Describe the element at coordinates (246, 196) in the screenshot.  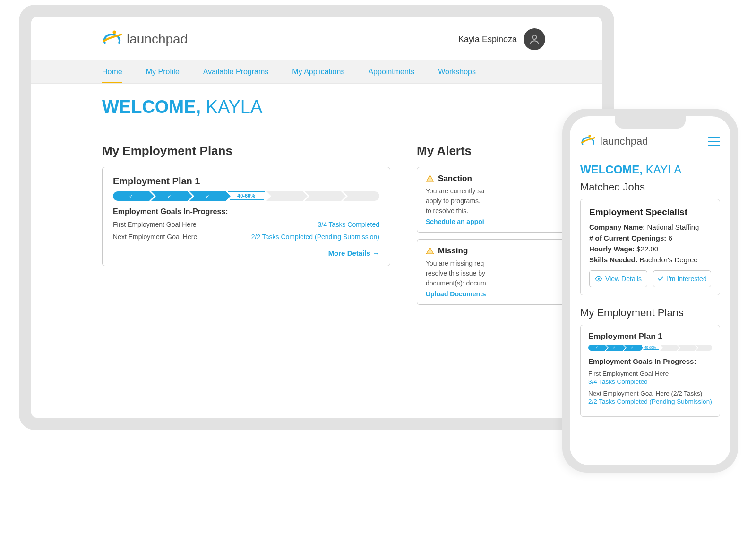
I see `plan-progress-bar: ✓ ✓ ✓ 40-60%` at that location.